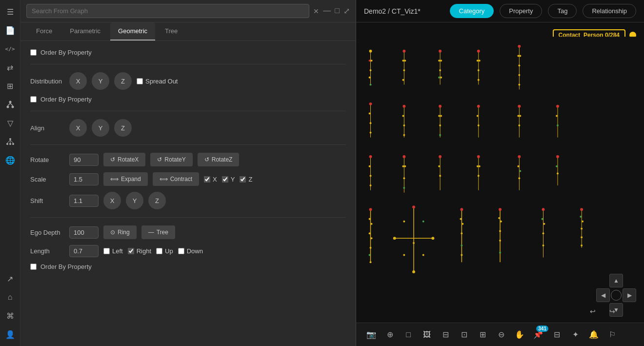  I want to click on target-btn: ⊕, so click(390, 335).